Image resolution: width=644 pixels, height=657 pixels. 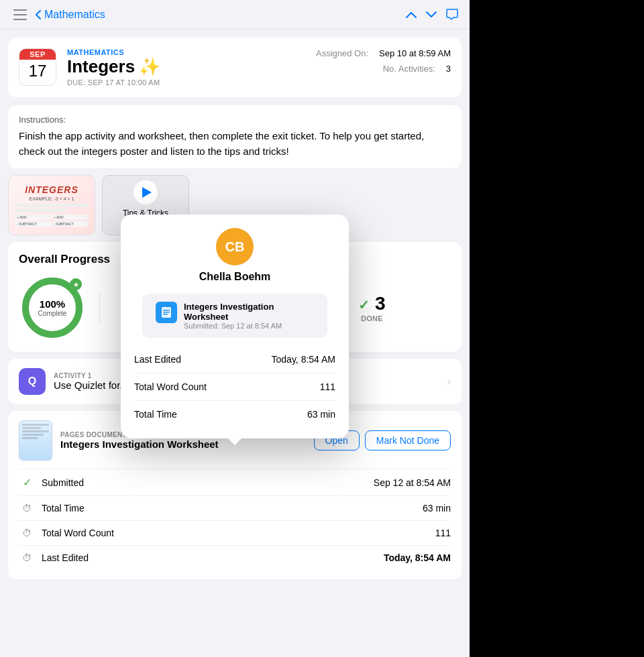 I want to click on back-label: Mathematics, so click(x=75, y=15).